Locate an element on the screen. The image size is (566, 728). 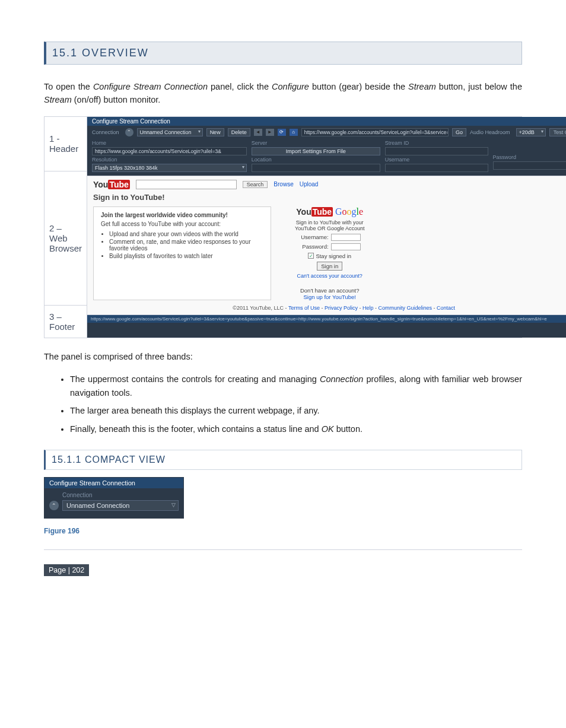
g-letter: G is located at coordinates (339, 211).